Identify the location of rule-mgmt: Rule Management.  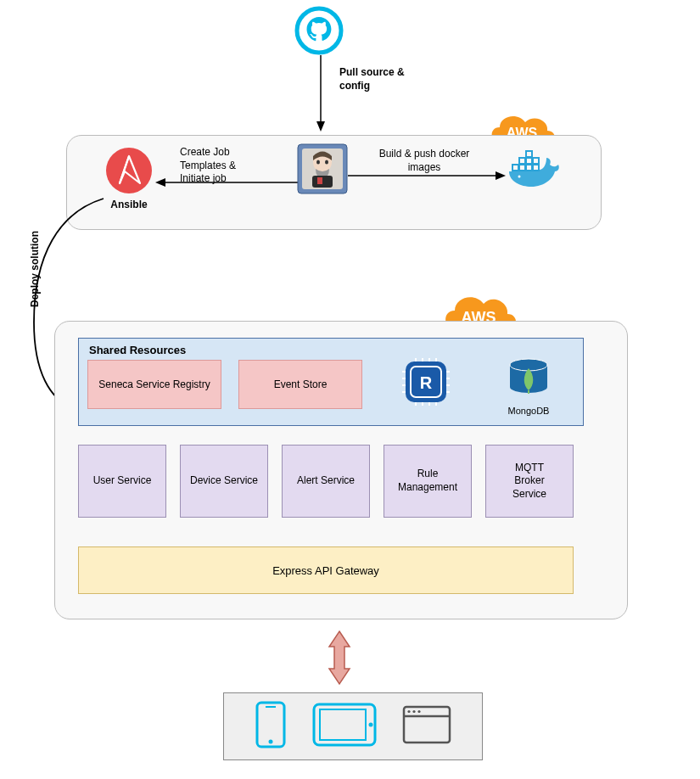
(428, 481).